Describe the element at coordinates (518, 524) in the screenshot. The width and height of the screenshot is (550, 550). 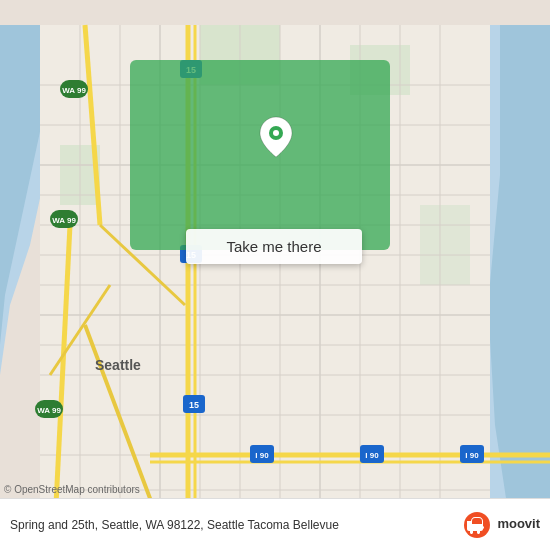
I see `moovit-brand-name: moovit` at that location.